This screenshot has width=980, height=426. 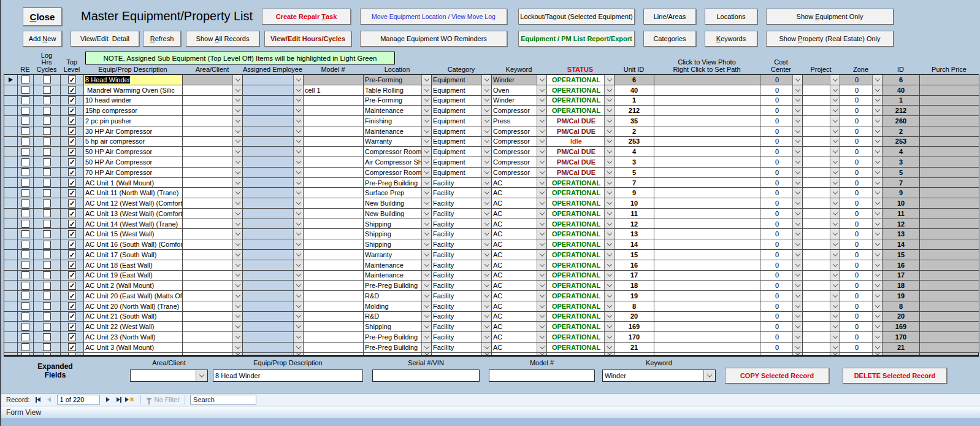 I want to click on location-combobox-value: Warranty, so click(x=392, y=142).